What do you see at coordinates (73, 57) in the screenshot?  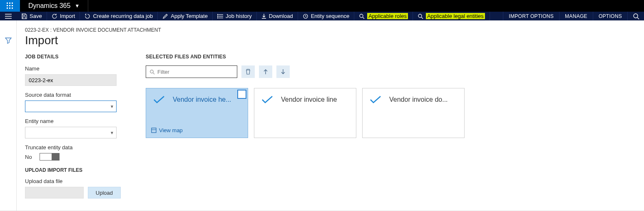 I see `job-details-header: JOB DETAILS` at bounding box center [73, 57].